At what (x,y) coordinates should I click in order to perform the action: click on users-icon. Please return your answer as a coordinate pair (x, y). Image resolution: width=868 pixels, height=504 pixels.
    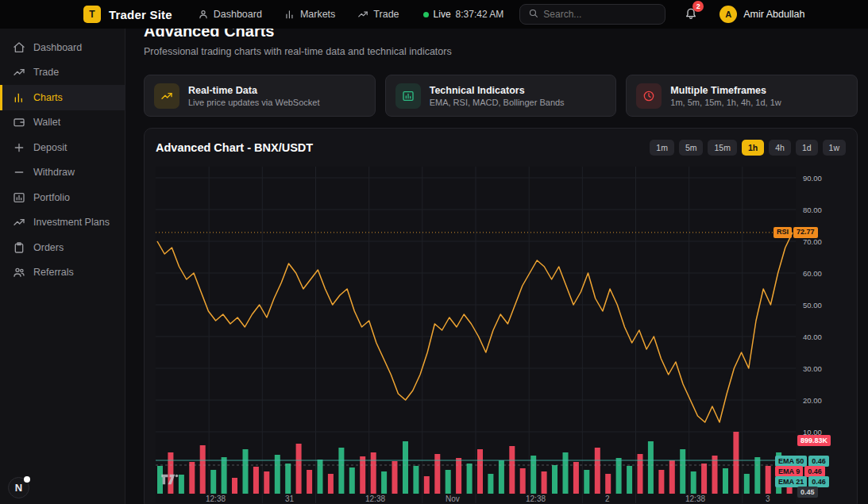
    Looking at the image, I should click on (19, 272).